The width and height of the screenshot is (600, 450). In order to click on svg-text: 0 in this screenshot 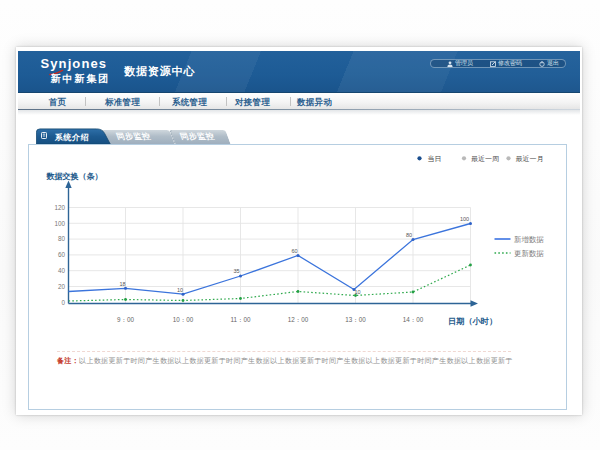, I will do `click(63, 302)`.